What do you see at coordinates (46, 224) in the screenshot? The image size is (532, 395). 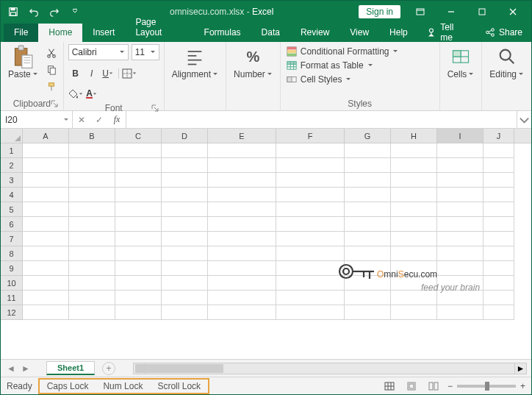 I see `cell-A6` at bounding box center [46, 224].